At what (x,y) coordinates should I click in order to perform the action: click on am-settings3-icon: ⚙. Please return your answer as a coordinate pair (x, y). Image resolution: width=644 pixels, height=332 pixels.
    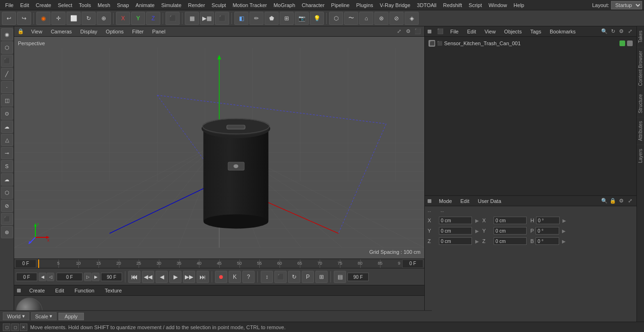
    Looking at the image, I should click on (621, 201).